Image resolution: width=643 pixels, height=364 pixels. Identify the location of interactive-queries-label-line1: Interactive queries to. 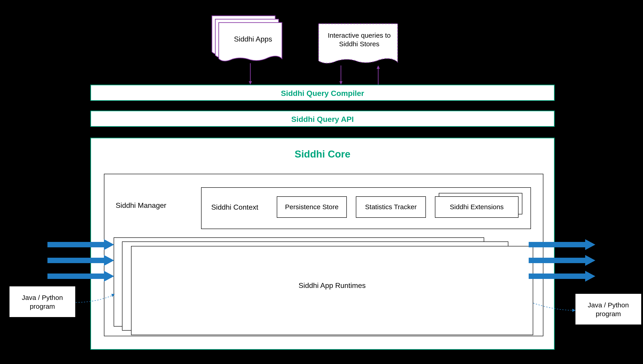
(359, 36).